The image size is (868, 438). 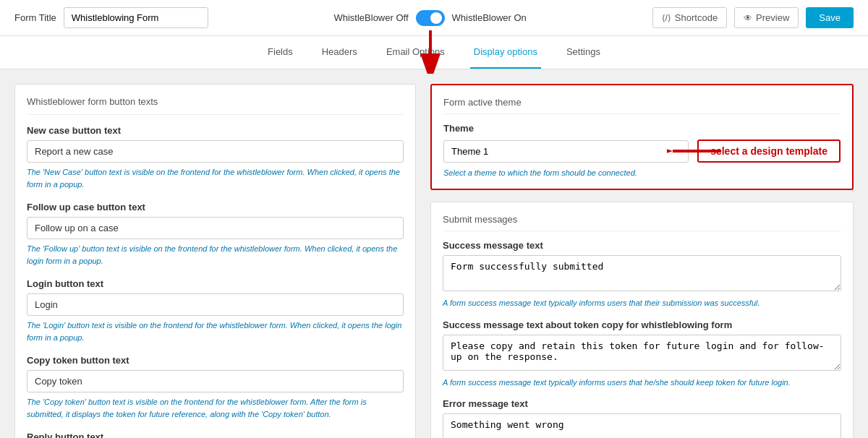 What do you see at coordinates (370, 17) in the screenshot?
I see `whistleblower-off-label: WhistleBlower Off` at bounding box center [370, 17].